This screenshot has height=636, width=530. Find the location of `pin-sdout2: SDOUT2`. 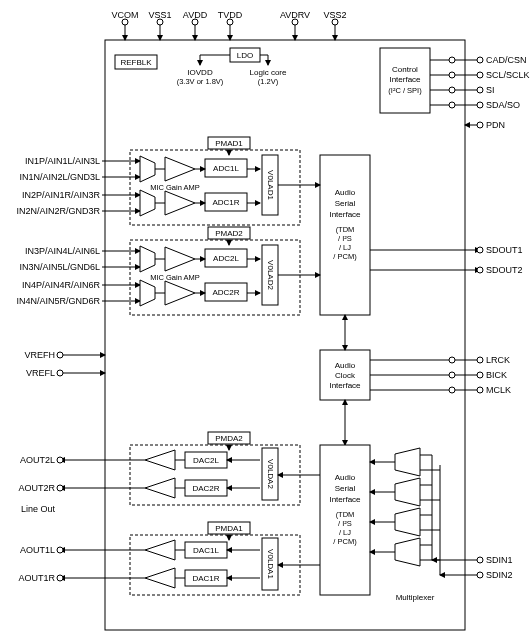

pin-sdout2: SDOUT2 is located at coordinates (504, 270).